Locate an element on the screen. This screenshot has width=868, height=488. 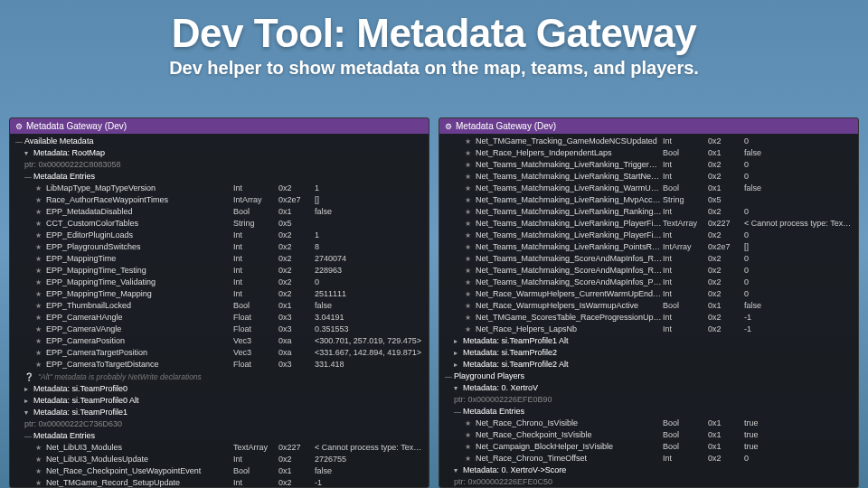
metadata-entry: ★Net_Teams_Matchmaking_LiveRanking_Trigg… is located at coordinates (649, 164).